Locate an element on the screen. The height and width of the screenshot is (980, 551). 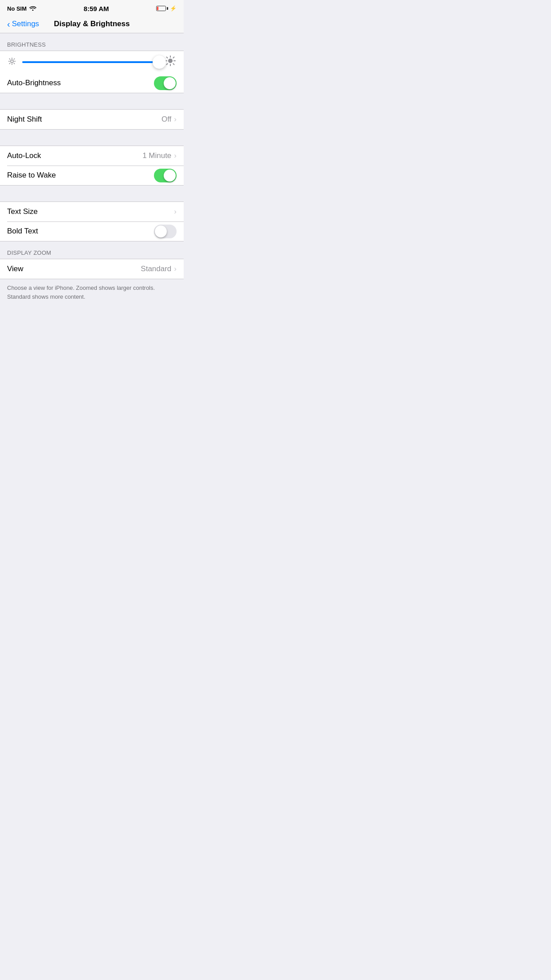
bold-text-label: Bold Text is located at coordinates (81, 231).